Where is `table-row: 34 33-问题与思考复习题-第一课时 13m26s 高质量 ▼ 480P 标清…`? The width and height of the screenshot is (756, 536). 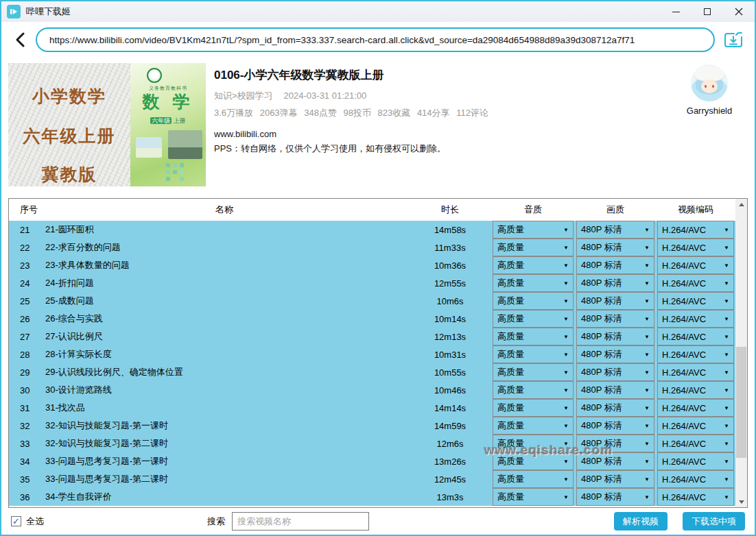 table-row: 34 33-问题与思考复习题-第一课时 13m26s 高质量 ▼ 480P 标清… is located at coordinates (378, 461).